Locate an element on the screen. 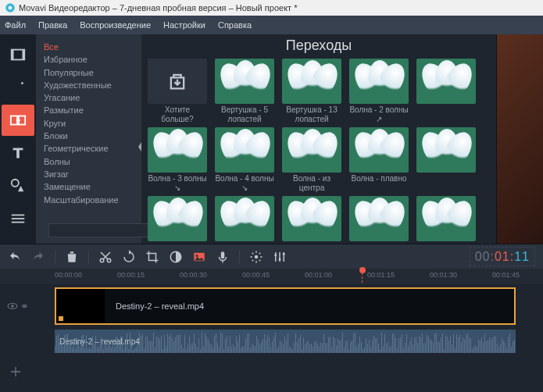 The image size is (543, 392). transition-name: Вертушка - 5 лопастей is located at coordinates (245, 115).